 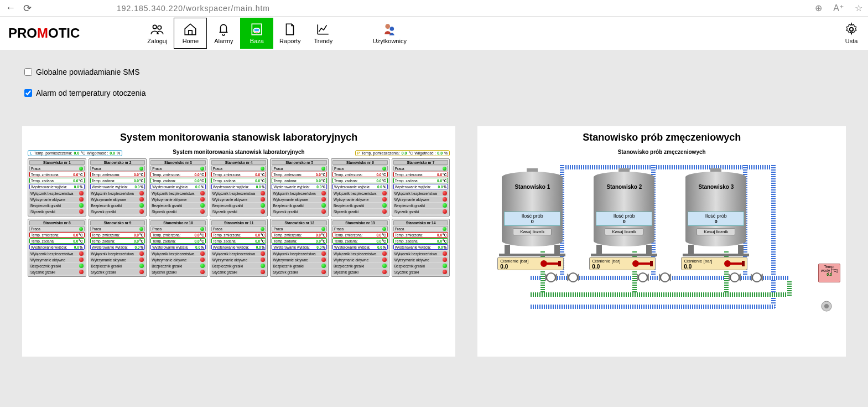 What do you see at coordinates (257, 33) in the screenshot?
I see `baza-button: Baza` at bounding box center [257, 33].